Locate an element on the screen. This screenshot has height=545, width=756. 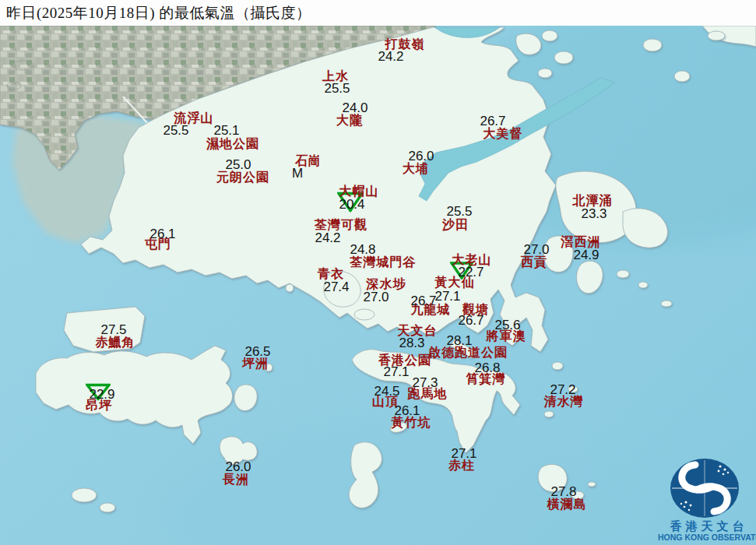
station-value: 20.4 is located at coordinates (352, 205).